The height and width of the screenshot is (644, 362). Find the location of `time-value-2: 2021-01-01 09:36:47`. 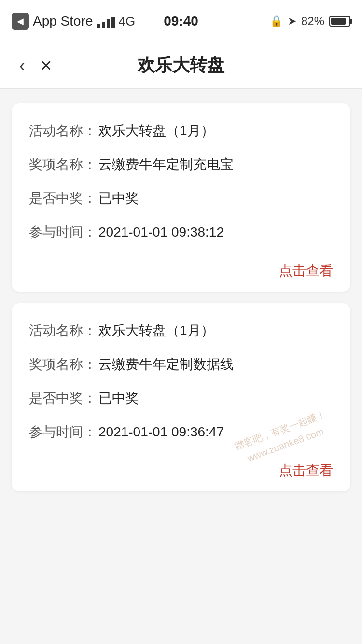

time-value-2: 2021-01-01 09:36:47 is located at coordinates (161, 432).